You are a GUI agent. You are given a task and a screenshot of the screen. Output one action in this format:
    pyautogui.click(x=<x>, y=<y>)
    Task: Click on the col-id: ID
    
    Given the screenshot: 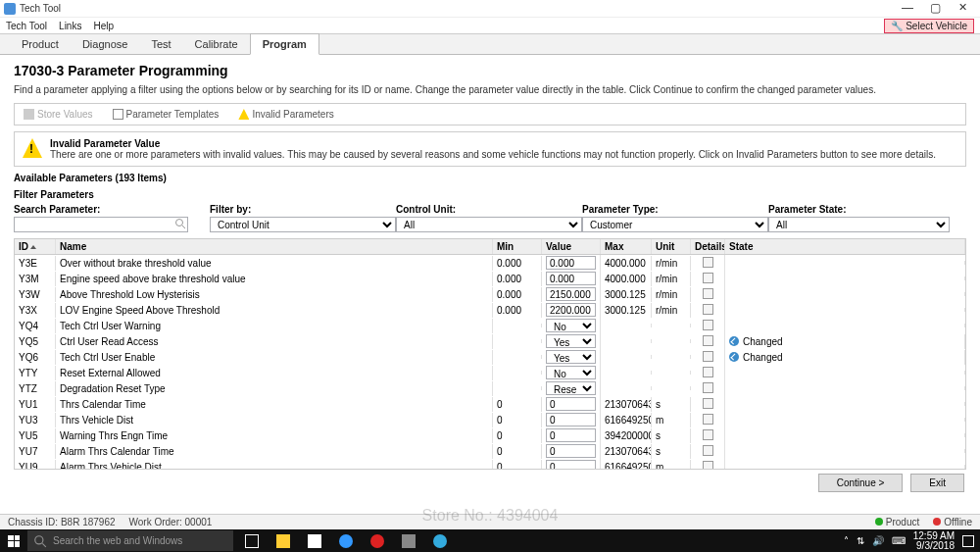 What is the action you would take?
    pyautogui.click(x=35, y=247)
    